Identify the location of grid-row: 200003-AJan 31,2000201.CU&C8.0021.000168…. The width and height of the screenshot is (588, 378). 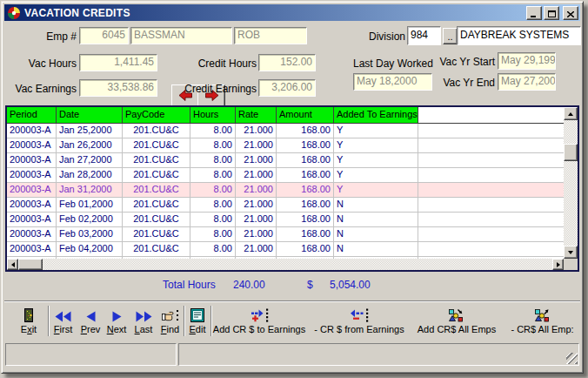
(285, 190).